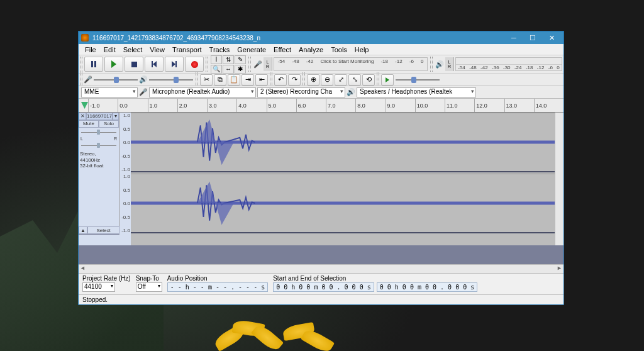 The width and height of the screenshot is (644, 351). What do you see at coordinates (94, 64) in the screenshot?
I see `pause-button` at bounding box center [94, 64].